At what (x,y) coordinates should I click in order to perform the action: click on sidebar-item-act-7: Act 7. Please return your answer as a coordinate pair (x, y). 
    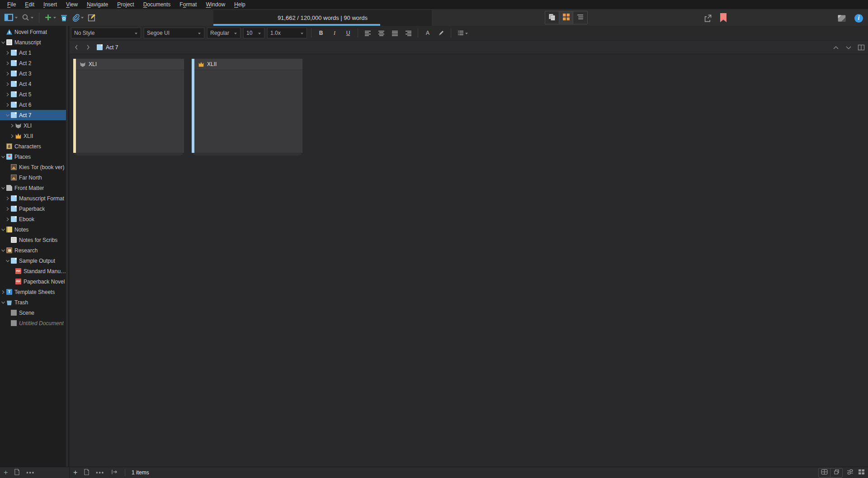
    Looking at the image, I should click on (33, 115).